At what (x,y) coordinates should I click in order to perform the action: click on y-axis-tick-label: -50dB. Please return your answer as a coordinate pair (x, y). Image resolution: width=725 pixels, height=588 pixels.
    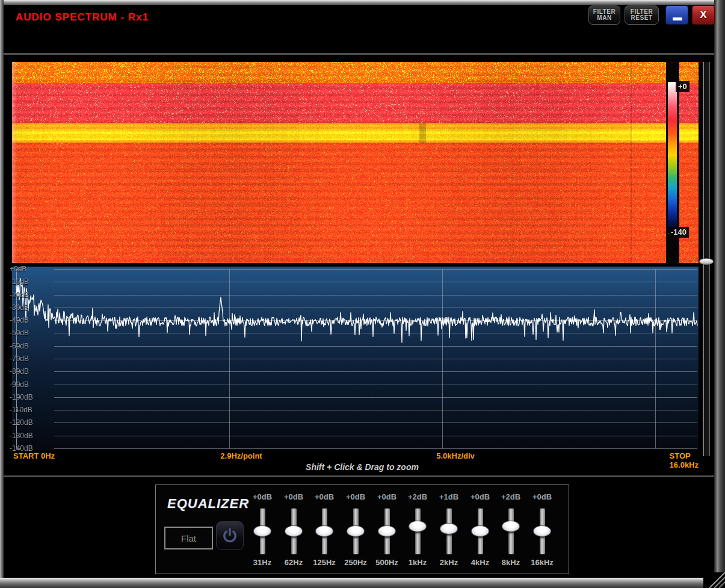
    Looking at the image, I should click on (31, 333).